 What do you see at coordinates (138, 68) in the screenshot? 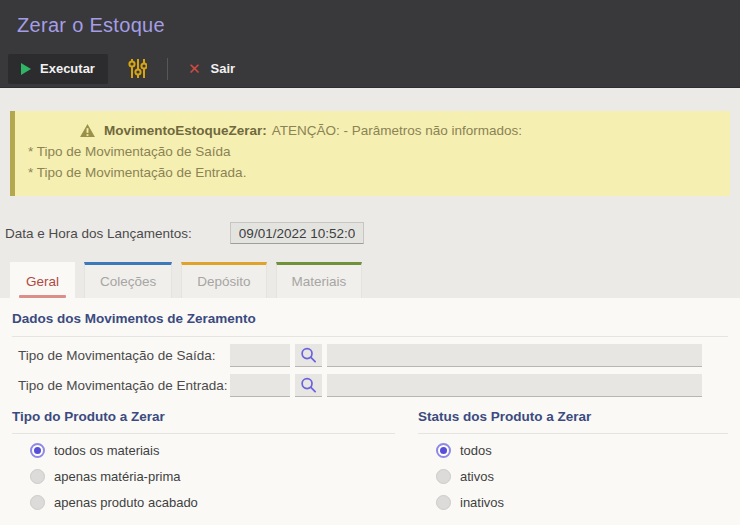
I see `sliders-icon` at bounding box center [138, 68].